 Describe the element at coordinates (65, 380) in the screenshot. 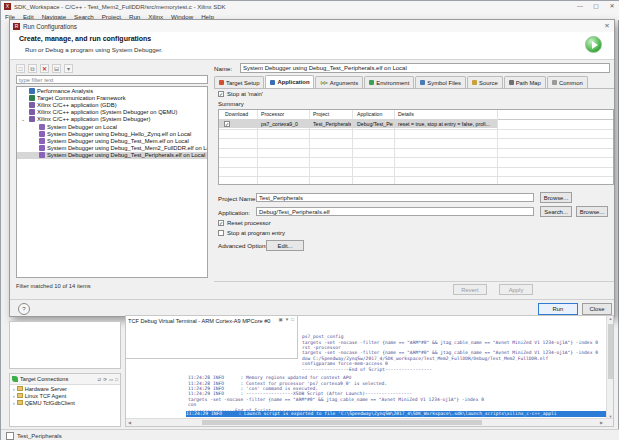

I see `target-connections-tab: Target Connections ⇄ ⟳ ▭ □` at that location.